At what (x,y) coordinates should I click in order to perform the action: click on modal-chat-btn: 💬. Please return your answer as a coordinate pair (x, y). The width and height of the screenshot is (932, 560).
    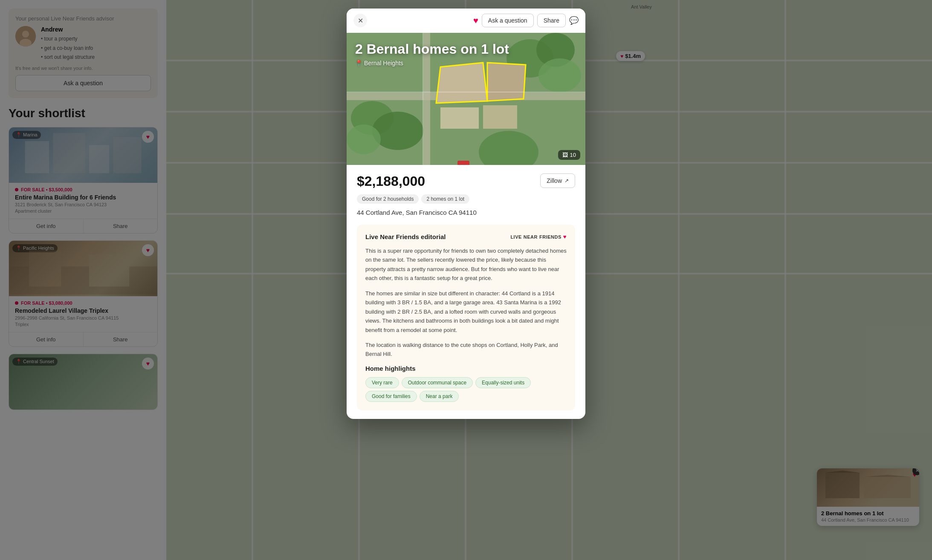
    Looking at the image, I should click on (574, 20).